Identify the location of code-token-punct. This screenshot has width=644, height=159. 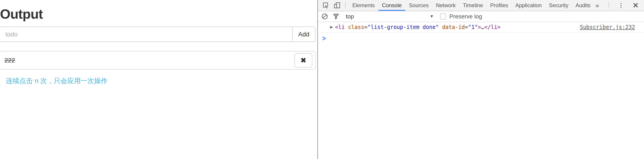
(440, 27).